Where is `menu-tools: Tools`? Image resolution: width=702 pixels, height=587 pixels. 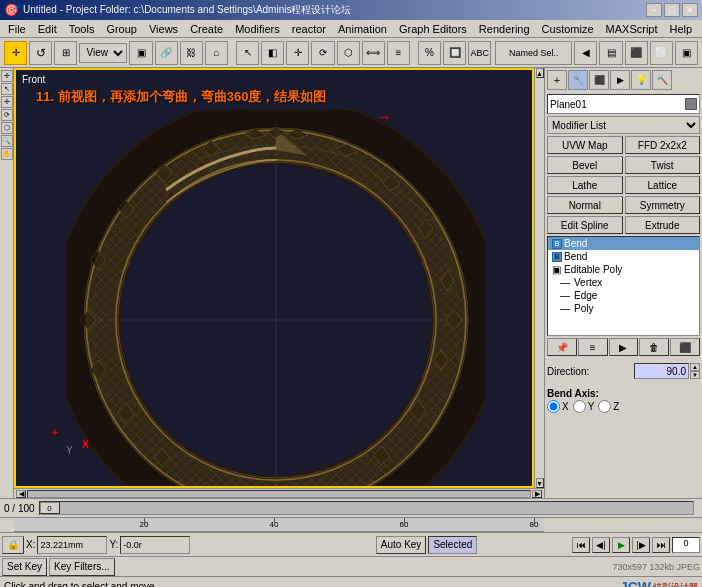 menu-tools: Tools is located at coordinates (82, 29).